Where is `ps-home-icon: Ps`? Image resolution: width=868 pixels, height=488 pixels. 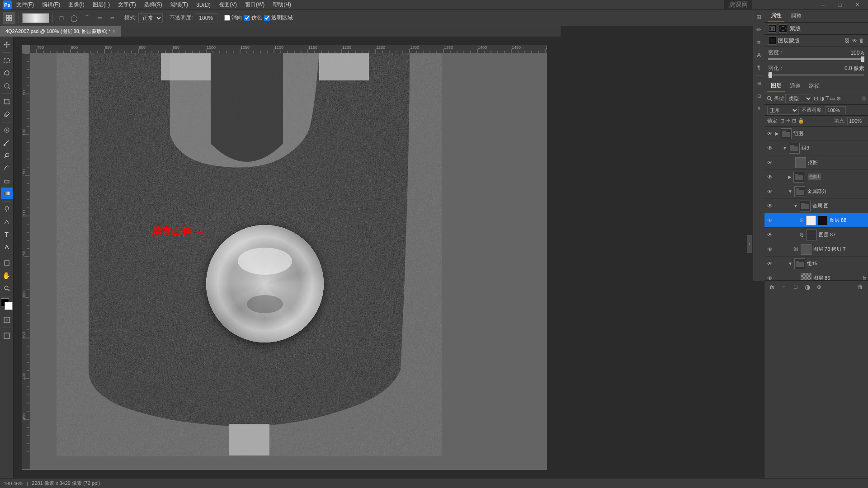
ps-home-icon: Ps is located at coordinates (7, 5).